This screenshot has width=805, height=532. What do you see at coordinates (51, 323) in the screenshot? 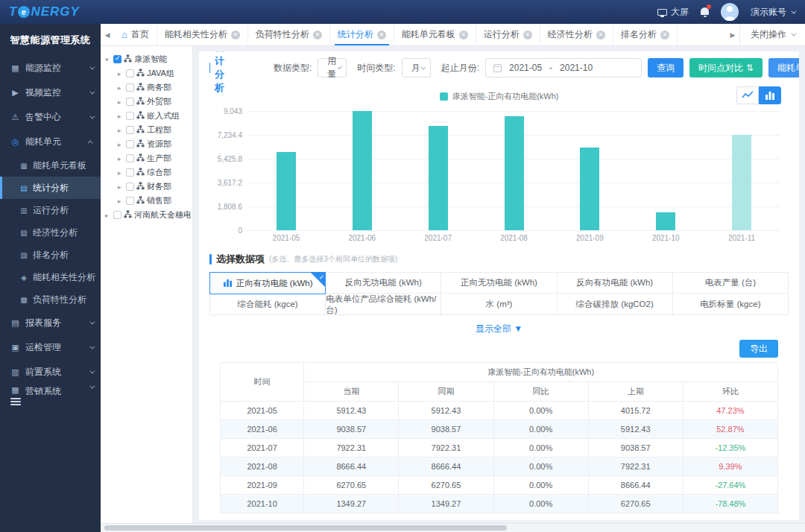
I see `sidebar-item-4: ▤报表服务` at bounding box center [51, 323].